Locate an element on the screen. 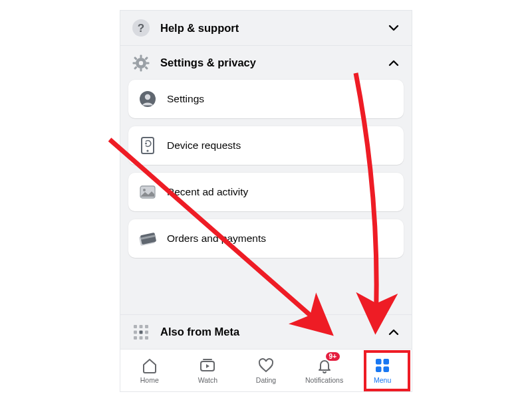 The height and width of the screenshot is (402, 532). device-requests-card: Device requests is located at coordinates (266, 146).